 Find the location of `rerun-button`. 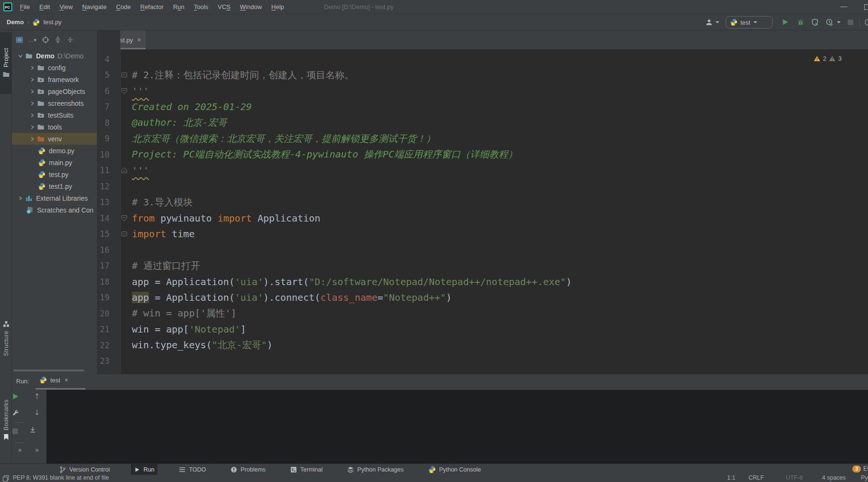

rerun-button is located at coordinates (20, 397).